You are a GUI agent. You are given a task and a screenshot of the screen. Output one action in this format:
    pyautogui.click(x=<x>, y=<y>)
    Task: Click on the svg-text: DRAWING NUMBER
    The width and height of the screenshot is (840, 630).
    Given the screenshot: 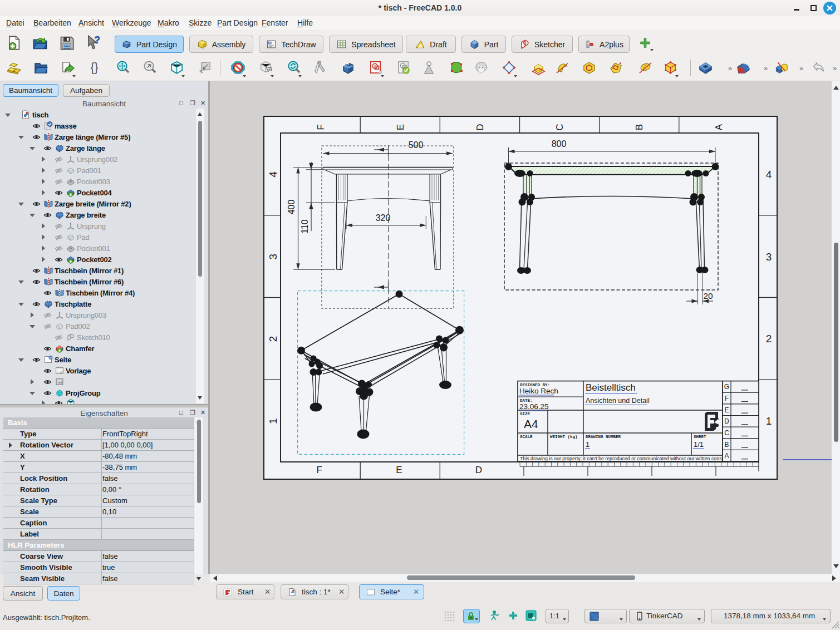 What is the action you would take?
    pyautogui.click(x=603, y=437)
    